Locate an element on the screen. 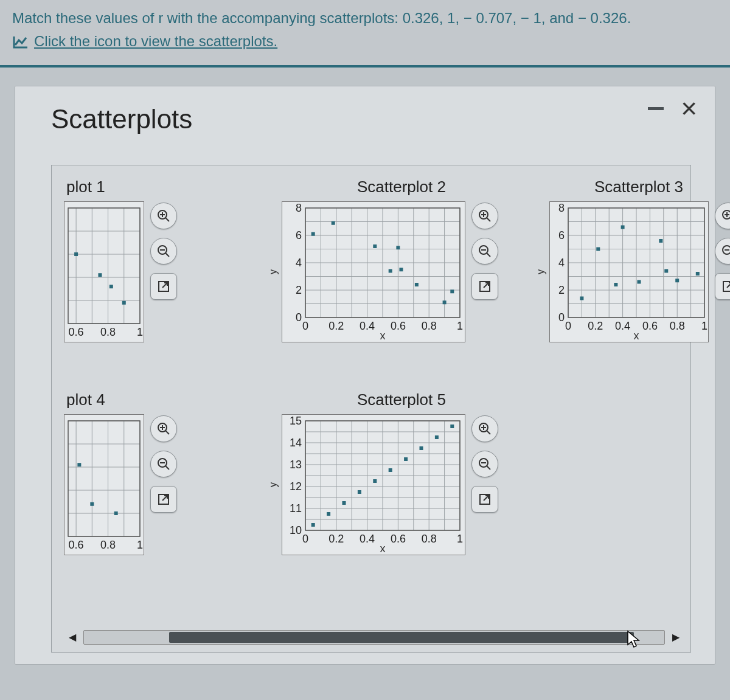 This screenshot has width=730, height=700. plot-1-cell: plot 1 0.60.81 is located at coordinates (164, 284).